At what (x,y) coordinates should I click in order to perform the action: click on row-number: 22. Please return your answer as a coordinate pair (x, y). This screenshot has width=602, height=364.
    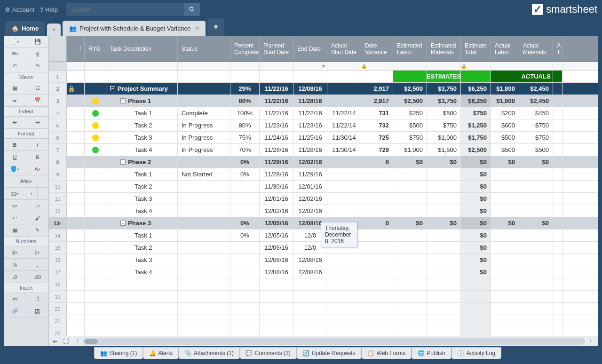
    Looking at the image, I should click on (58, 332).